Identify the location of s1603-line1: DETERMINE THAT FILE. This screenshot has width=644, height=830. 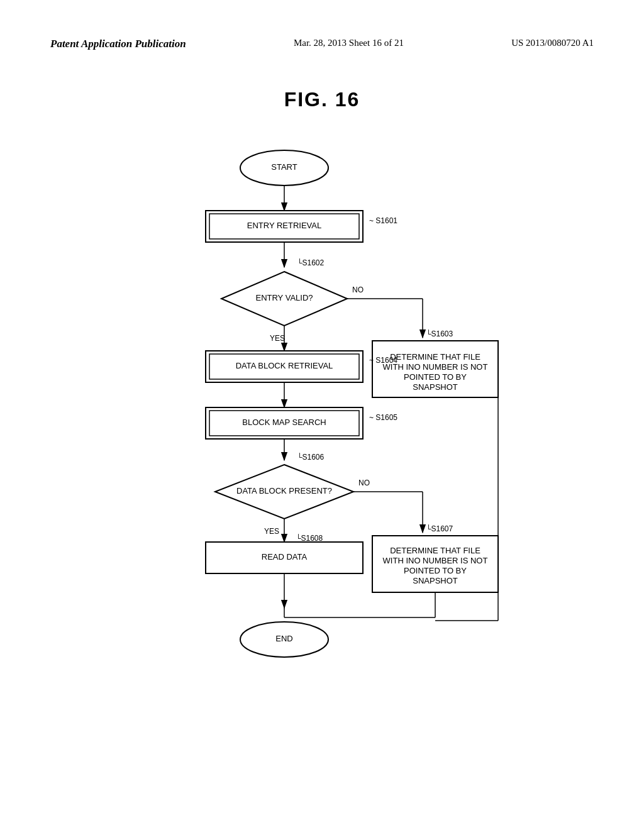
(435, 357).